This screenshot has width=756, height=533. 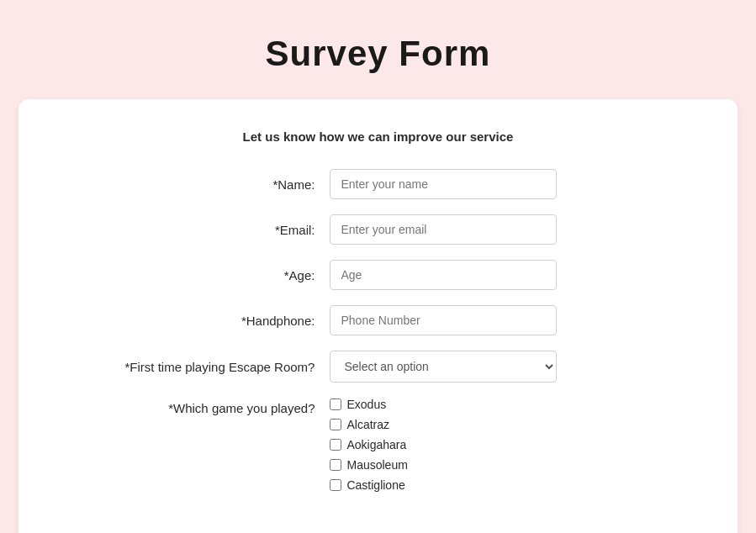 What do you see at coordinates (368, 404) in the screenshot?
I see `checkbox-item-exodus: Exodus` at bounding box center [368, 404].